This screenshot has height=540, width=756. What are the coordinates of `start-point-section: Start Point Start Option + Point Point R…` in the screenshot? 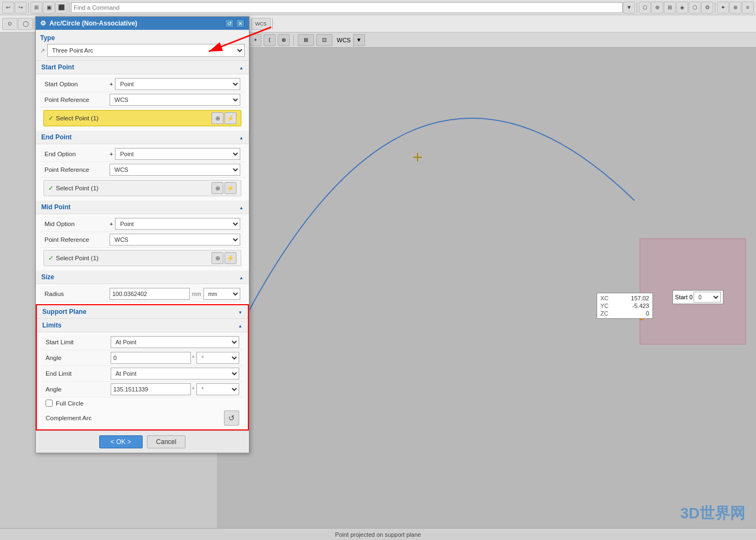 It's located at (142, 95).